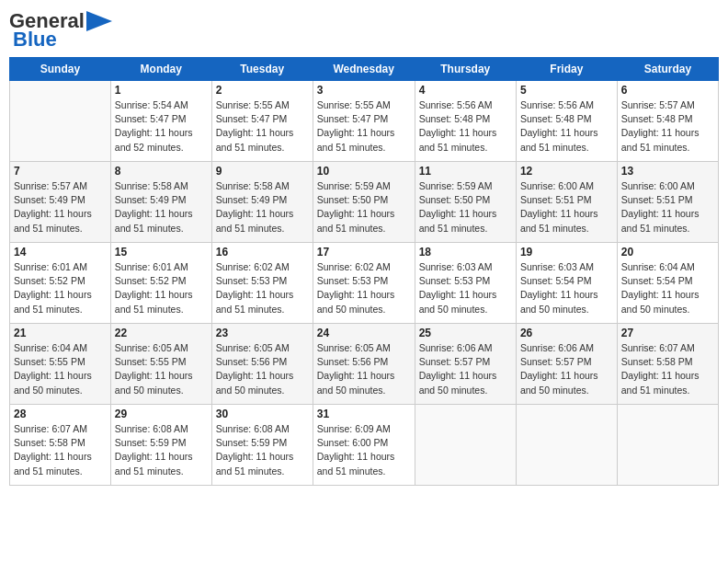 The width and height of the screenshot is (728, 563). Describe the element at coordinates (667, 171) in the screenshot. I see `day-number: 13` at that location.